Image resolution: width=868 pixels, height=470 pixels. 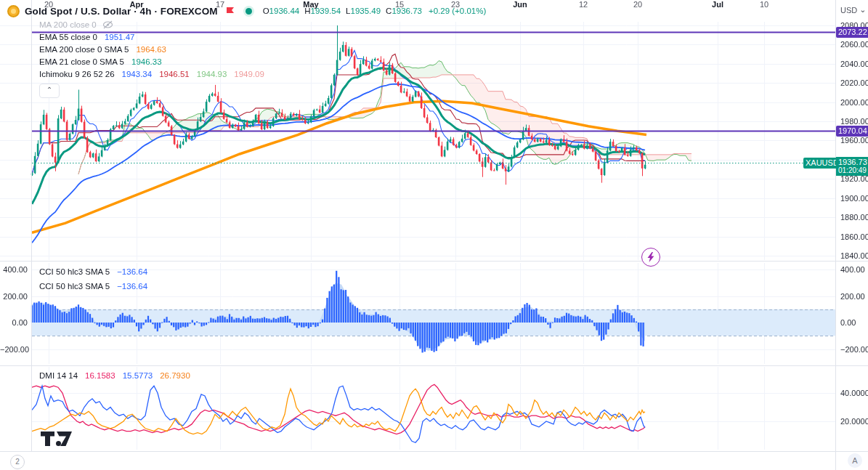 I want to click on time-tick-label: 10, so click(x=764, y=4).